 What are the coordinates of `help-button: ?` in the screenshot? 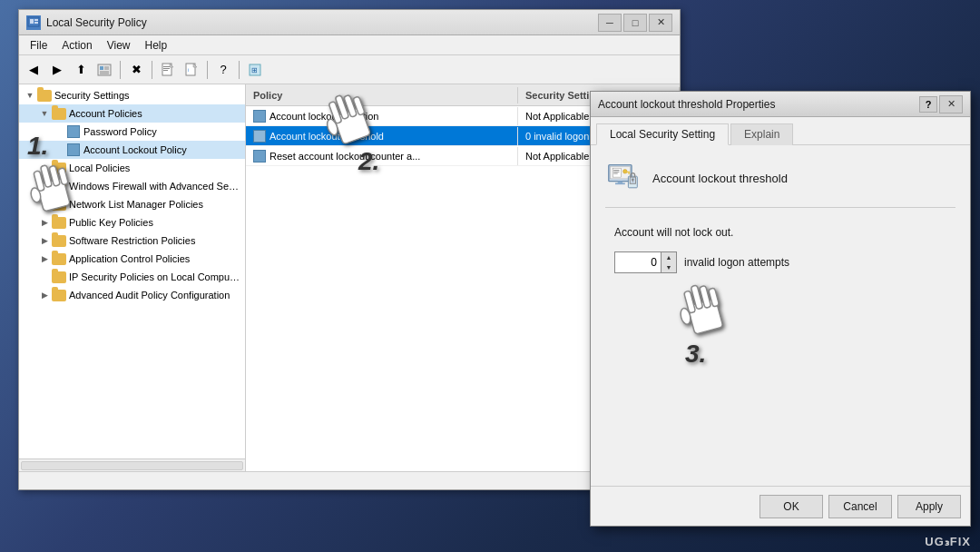 It's located at (223, 70).